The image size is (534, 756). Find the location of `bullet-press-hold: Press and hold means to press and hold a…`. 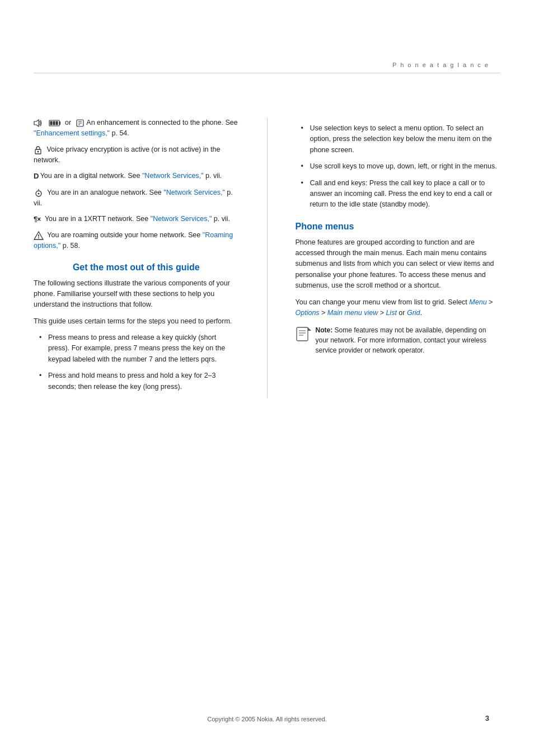

bullet-press-hold: Press and hold means to press and hold a… is located at coordinates (139, 382).